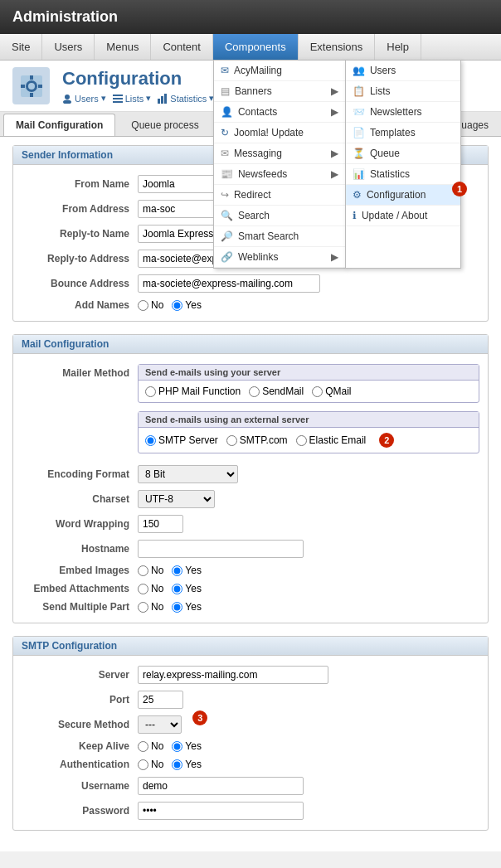 The height and width of the screenshot is (868, 501). What do you see at coordinates (403, 164) in the screenshot?
I see `dropdown-col2: 👥 Users 📋 Lists 📨 Newsletters 📄 Template…` at bounding box center [403, 164].